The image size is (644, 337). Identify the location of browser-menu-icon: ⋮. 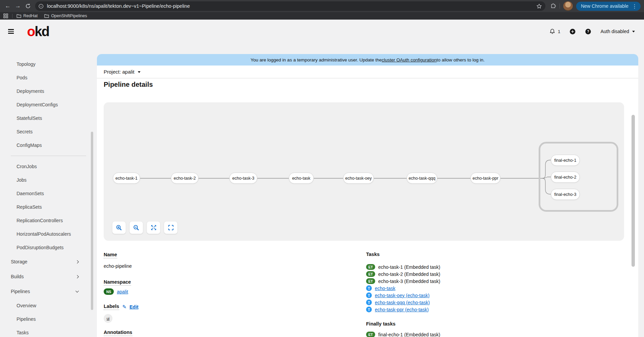
(635, 6).